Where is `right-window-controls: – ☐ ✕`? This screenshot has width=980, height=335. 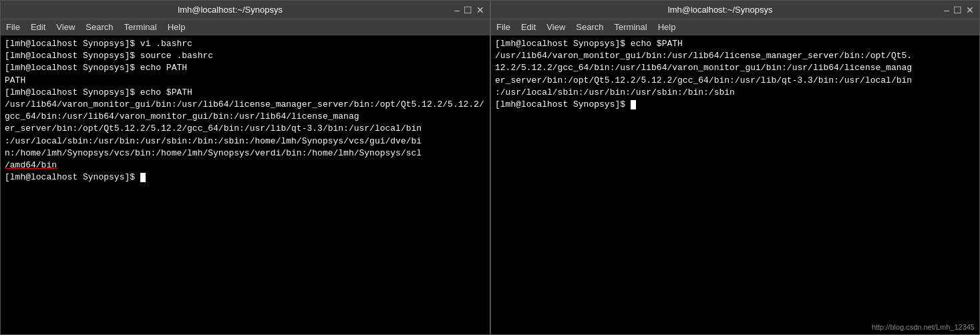
right-window-controls: – ☐ ✕ is located at coordinates (959, 10).